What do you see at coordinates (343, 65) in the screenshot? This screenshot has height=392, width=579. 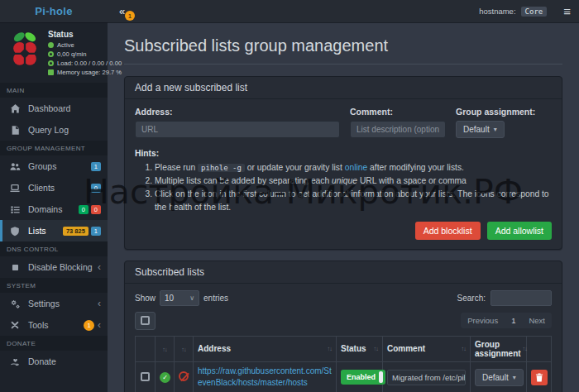 I see `title-divider` at bounding box center [343, 65].